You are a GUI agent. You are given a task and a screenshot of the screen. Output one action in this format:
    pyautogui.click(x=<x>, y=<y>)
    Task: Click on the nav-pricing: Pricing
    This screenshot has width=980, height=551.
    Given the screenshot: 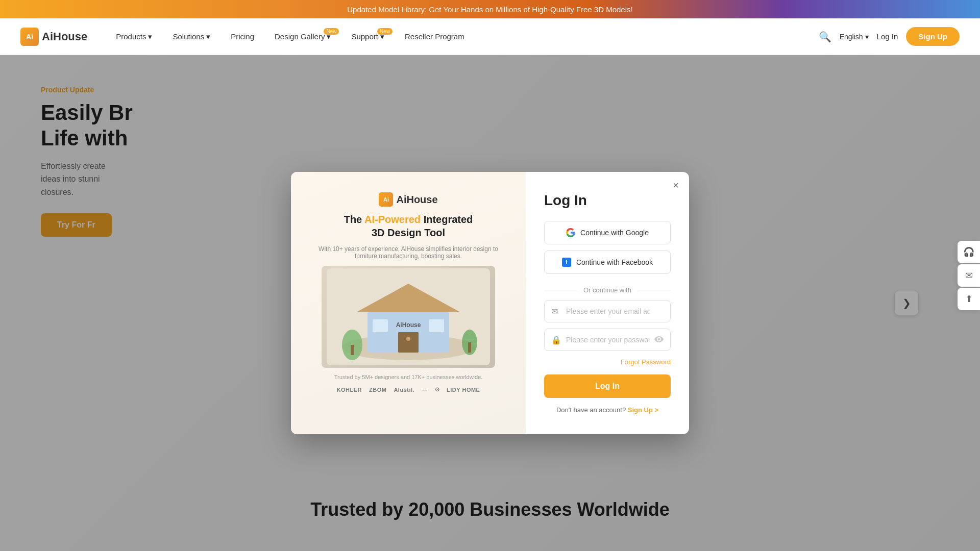 What is the action you would take?
    pyautogui.click(x=242, y=37)
    